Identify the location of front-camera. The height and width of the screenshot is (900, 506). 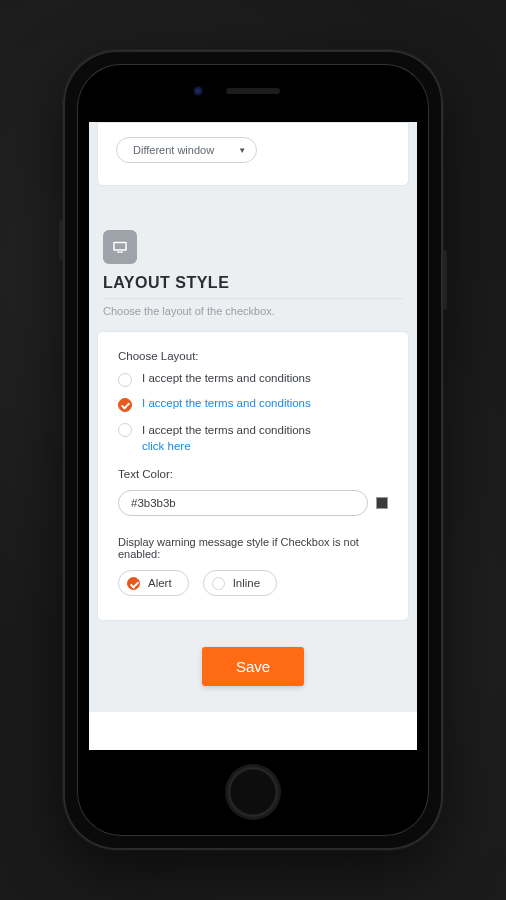
(198, 91).